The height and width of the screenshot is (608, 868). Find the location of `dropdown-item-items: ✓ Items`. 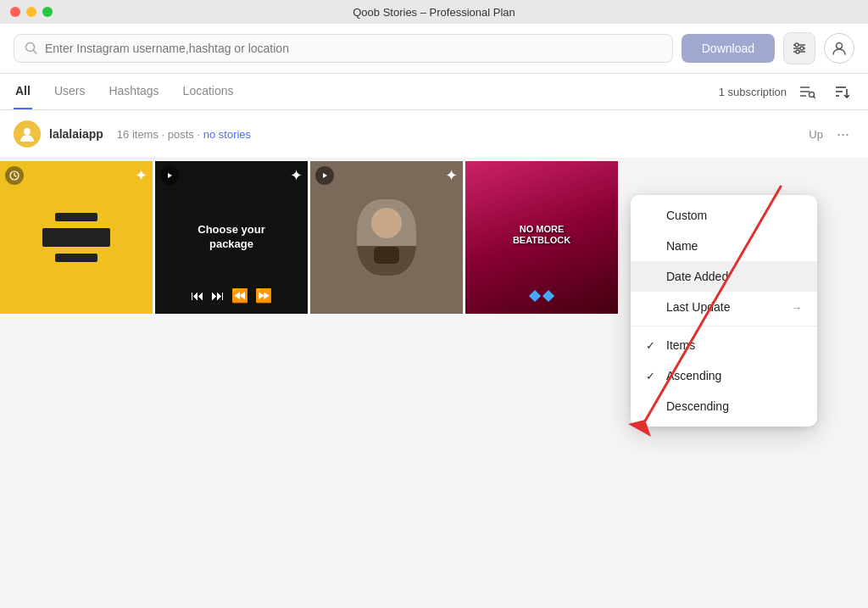

dropdown-item-items: ✓ Items is located at coordinates (724, 345).